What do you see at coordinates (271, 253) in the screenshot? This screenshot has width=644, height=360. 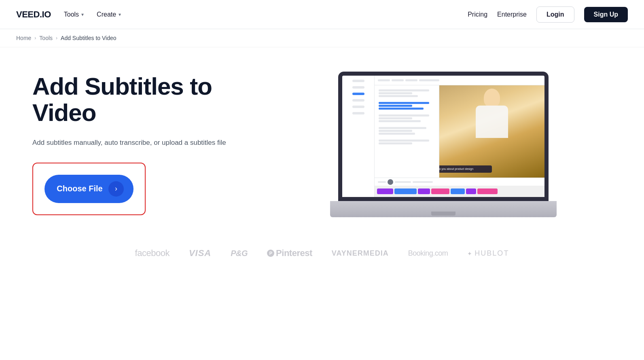 I see `pinterest-icon: P` at bounding box center [271, 253].